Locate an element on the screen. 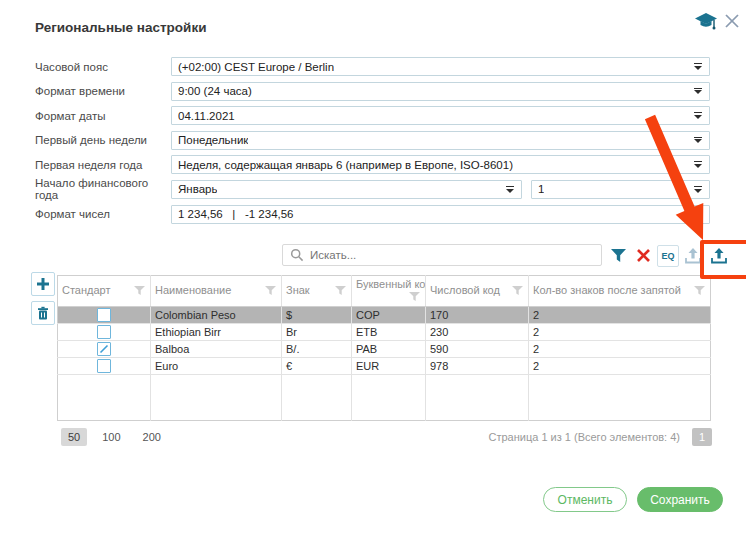 The height and width of the screenshot is (533, 746). col-header-name: Наименование is located at coordinates (216, 292).